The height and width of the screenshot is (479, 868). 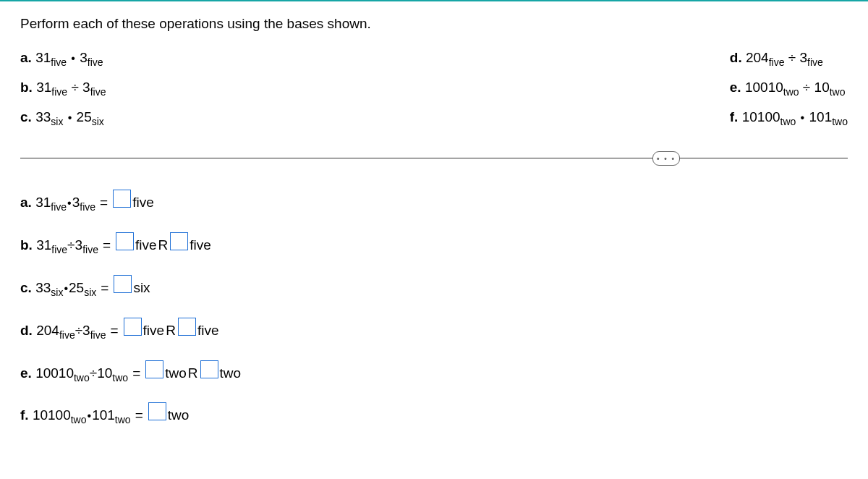 I want to click on problems-right-column: d. 204five ÷ 3five e. 10010two ÷ 10two f…, so click(x=788, y=88).